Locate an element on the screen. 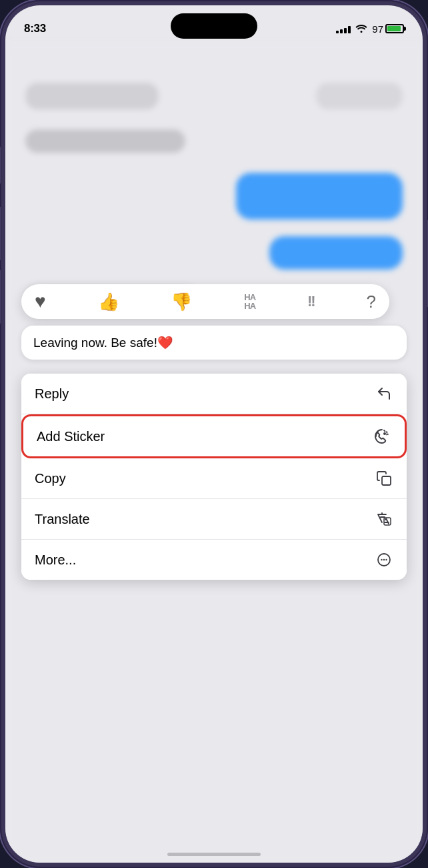  battery-fill is located at coordinates (394, 29).